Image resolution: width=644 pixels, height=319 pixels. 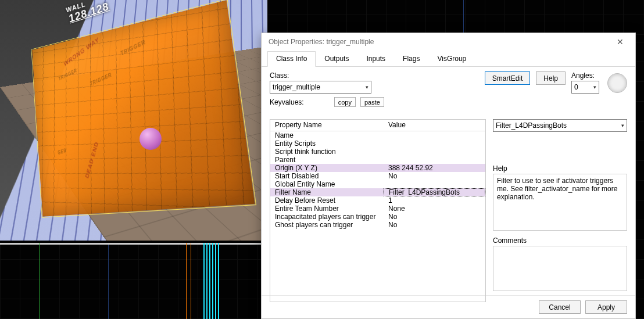 I want to click on side-panel: Filter_L4DPassingBots ▾ Help Filter to u…, so click(x=560, y=205).